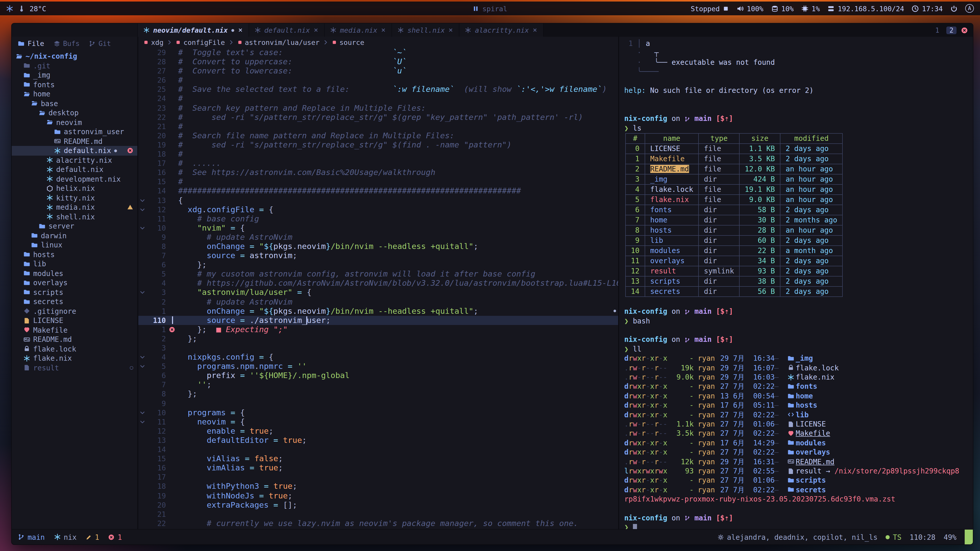 This screenshot has height=551, width=980. I want to click on buffer-tab: shell.nix, so click(426, 30).